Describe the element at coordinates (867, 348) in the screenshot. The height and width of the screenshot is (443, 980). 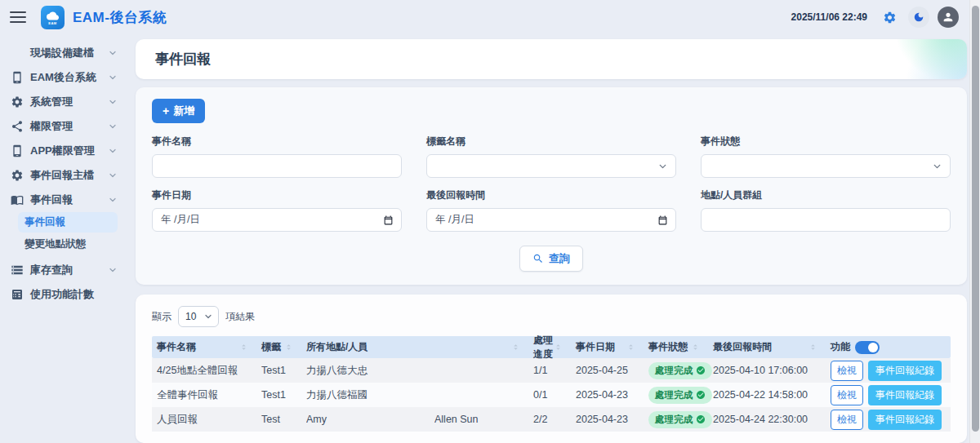
I see `actions-toggle` at that location.